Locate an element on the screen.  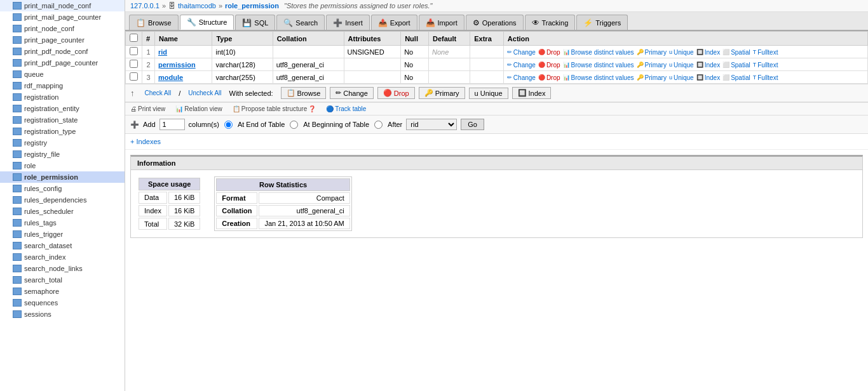
sidebar-item-rules_config: rules_config is located at coordinates (62, 189).